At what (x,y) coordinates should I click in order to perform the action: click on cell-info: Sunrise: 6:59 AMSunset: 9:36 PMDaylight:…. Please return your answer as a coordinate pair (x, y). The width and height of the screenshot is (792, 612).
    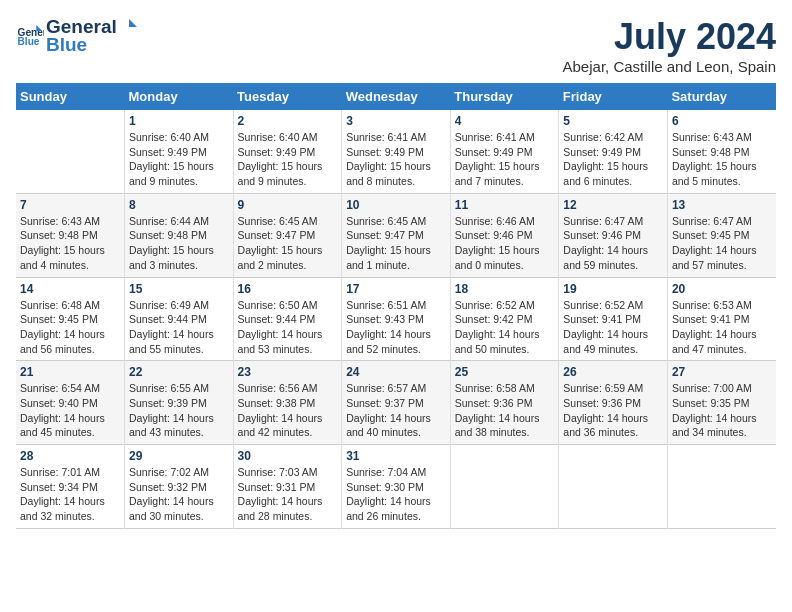
    Looking at the image, I should click on (606, 410).